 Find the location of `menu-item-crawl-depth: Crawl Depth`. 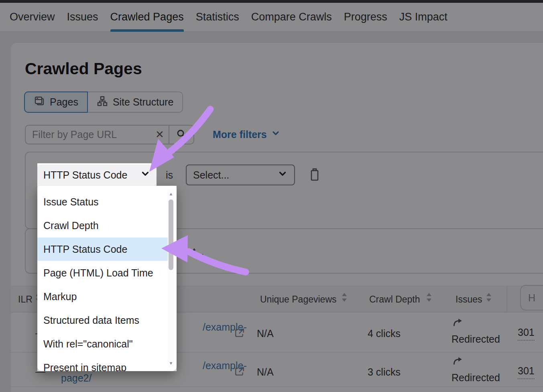

menu-item-crawl-depth: Crawl Depth is located at coordinates (103, 225).